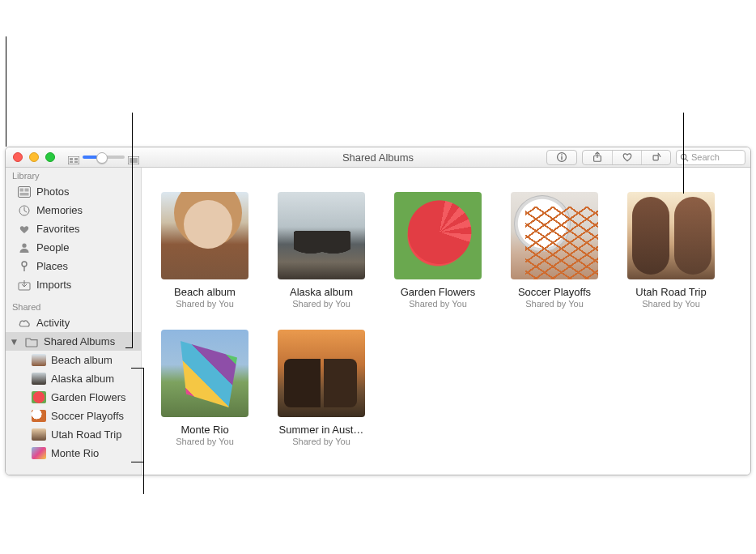  Describe the element at coordinates (706, 157) in the screenshot. I see `search-placeholder: Search` at that location.